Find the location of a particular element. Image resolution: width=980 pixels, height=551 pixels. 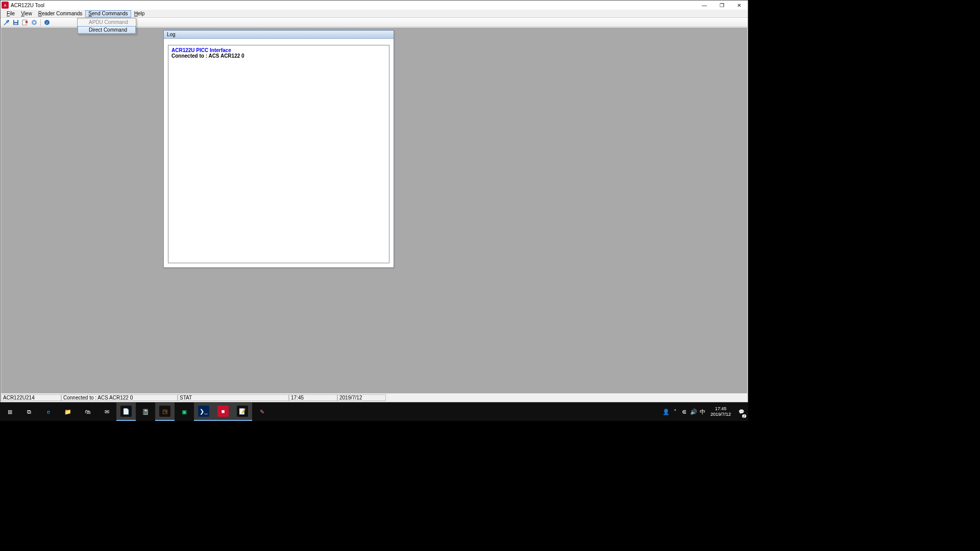

mail-icon: ✉ is located at coordinates (107, 412).